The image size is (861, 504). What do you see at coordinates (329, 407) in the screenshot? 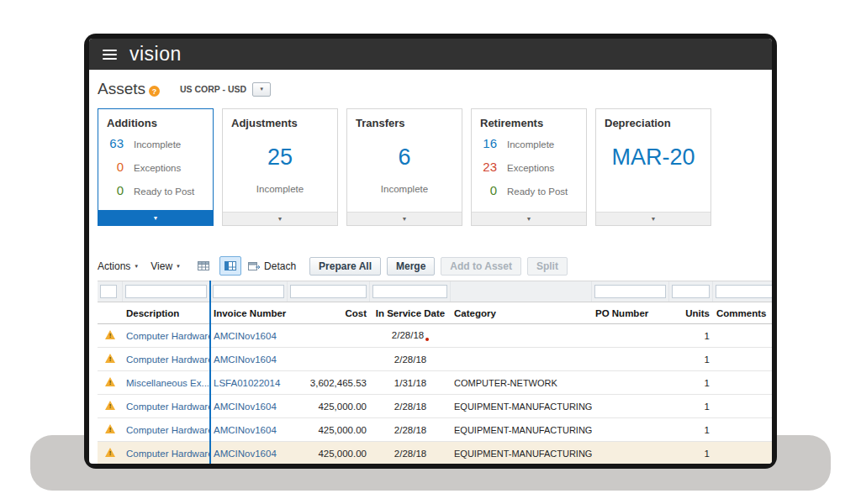
I see `cell-cost: 425,000.00` at bounding box center [329, 407].